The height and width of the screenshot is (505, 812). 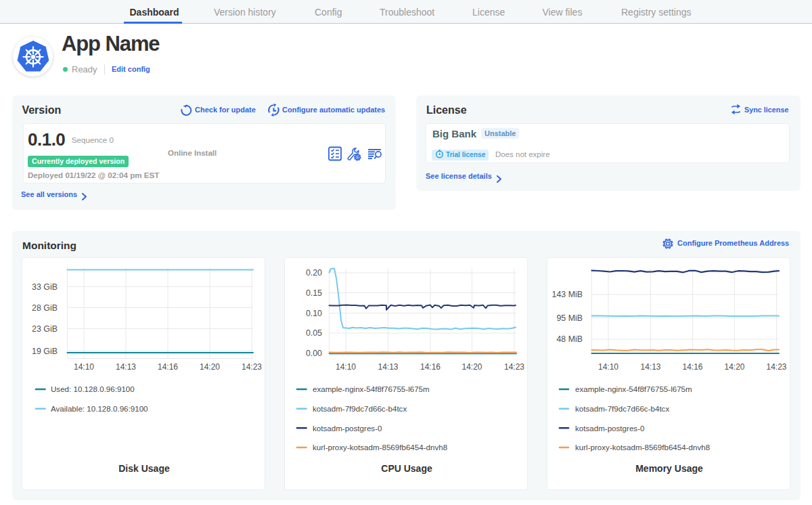 What do you see at coordinates (314, 313) in the screenshot?
I see `svg-text: 0.10` at bounding box center [314, 313].